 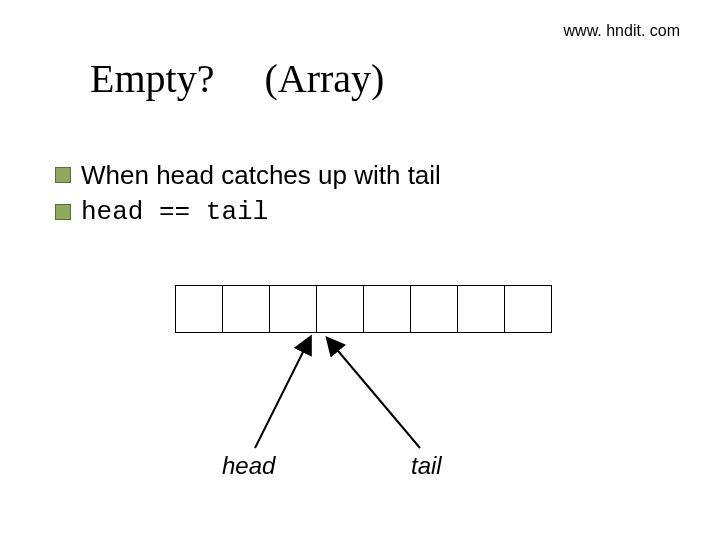 What do you see at coordinates (426, 466) in the screenshot?
I see `tail-label: tail` at bounding box center [426, 466].